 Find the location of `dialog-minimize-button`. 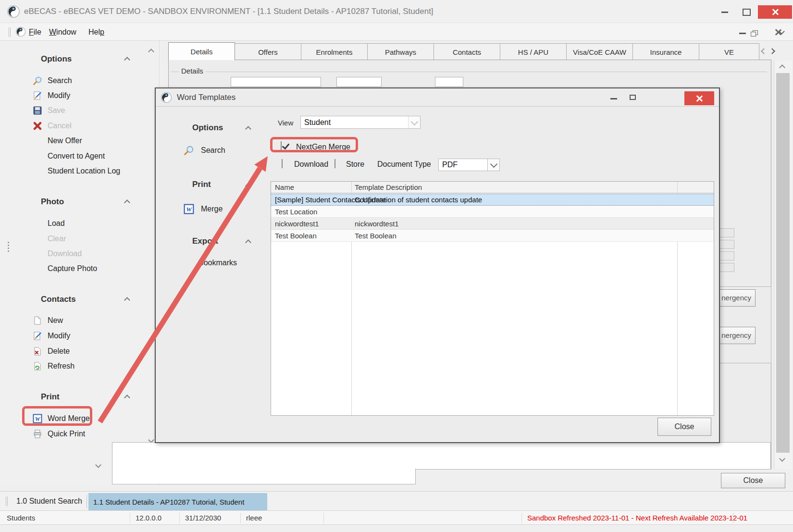

dialog-minimize-button is located at coordinates (614, 99).